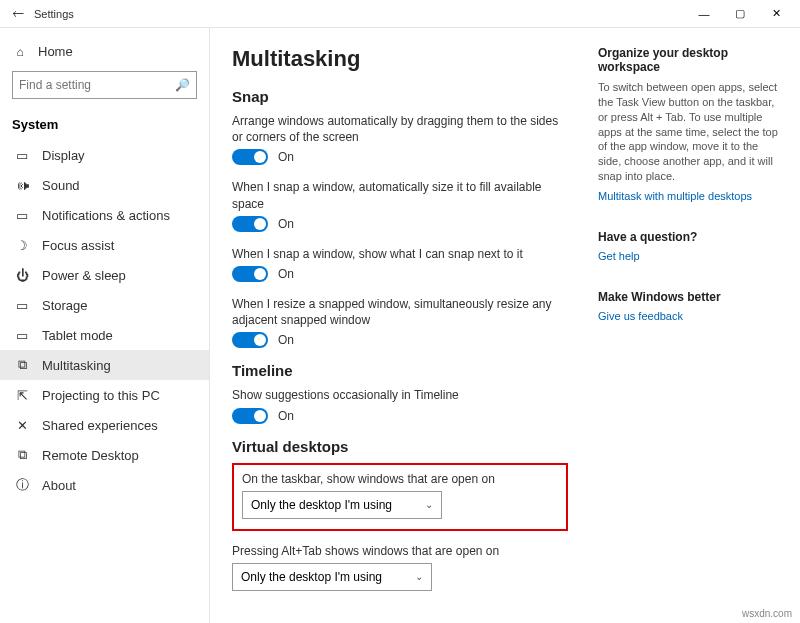 The image size is (800, 623). What do you see at coordinates (22, 455) in the screenshot?
I see `remote-icon: ⧉` at bounding box center [22, 455].